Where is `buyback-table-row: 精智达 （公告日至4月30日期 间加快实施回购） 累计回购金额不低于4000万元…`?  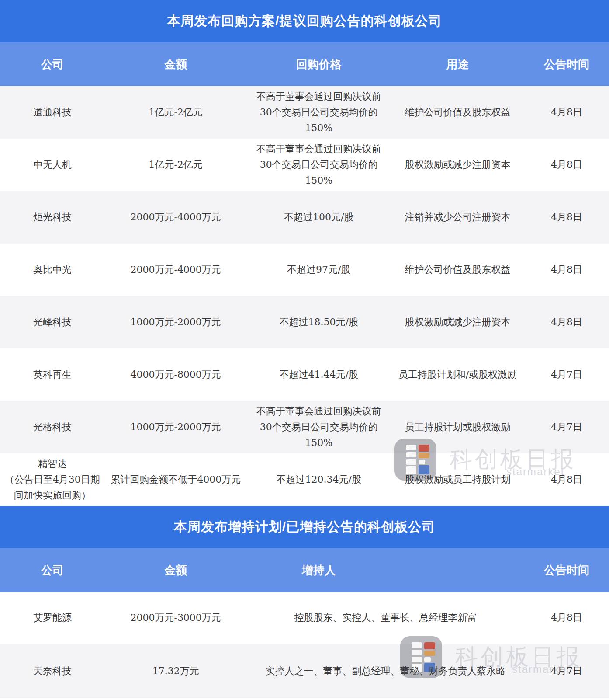 buyback-table-row: 精智达 （公告日至4月30日期 间加快实施回购） 累计回购金额不低于4000万元… is located at coordinates (304, 480).